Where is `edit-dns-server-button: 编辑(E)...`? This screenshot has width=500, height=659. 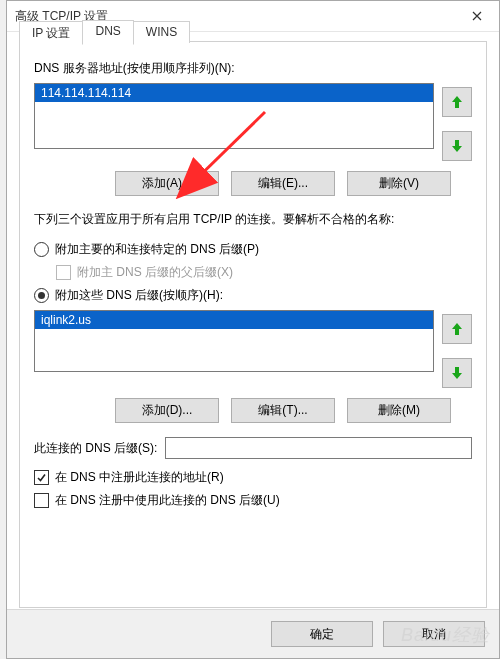 edit-dns-server-button: 编辑(E)... is located at coordinates (283, 184).